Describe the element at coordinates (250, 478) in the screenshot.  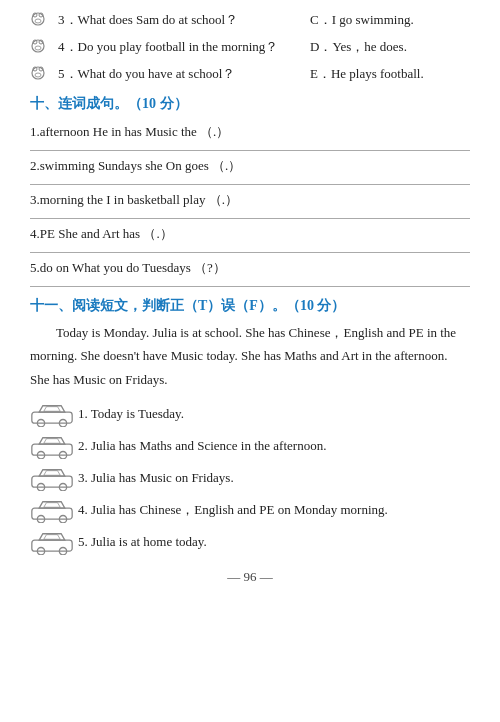
I see `true-false-item-3: 3. Julia has Music on Fridays.` at that location.